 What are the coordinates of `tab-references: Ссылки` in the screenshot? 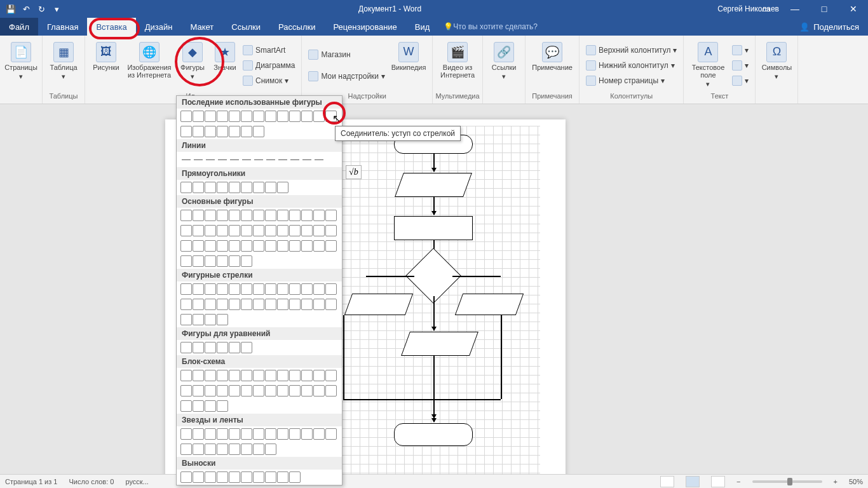 It's located at (246, 27).